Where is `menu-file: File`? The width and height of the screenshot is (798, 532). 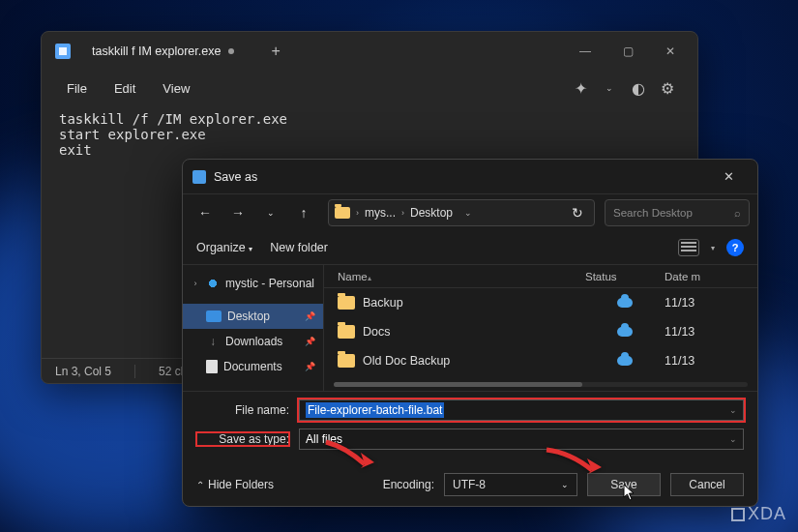 menu-file: File is located at coordinates (77, 89).